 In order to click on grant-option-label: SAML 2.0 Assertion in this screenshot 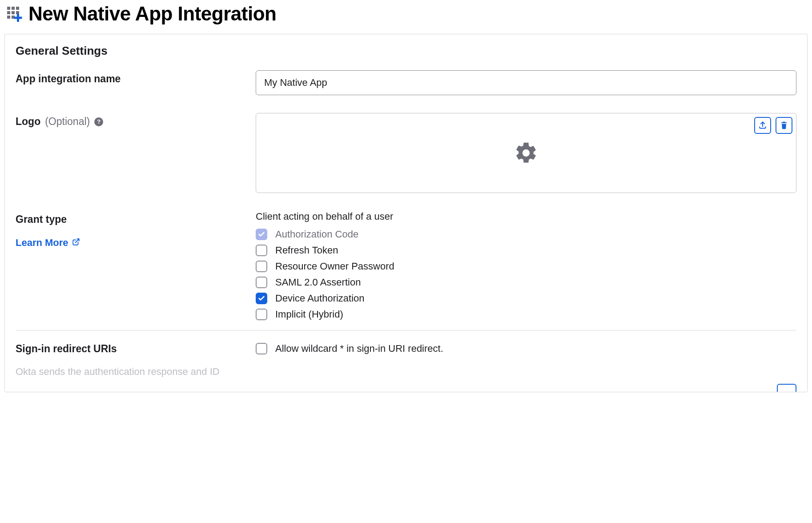, I will do `click(318, 282)`.